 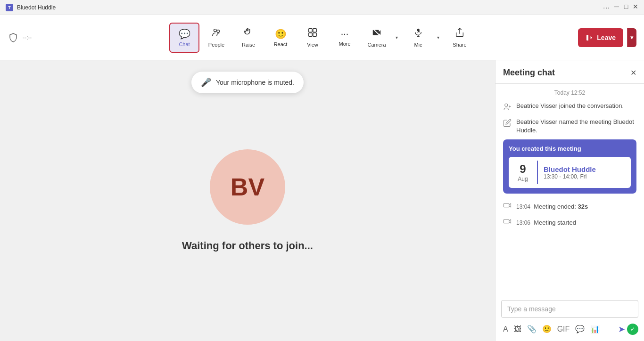 I want to click on waiting-text: Waiting for others to join..., so click(x=248, y=246).